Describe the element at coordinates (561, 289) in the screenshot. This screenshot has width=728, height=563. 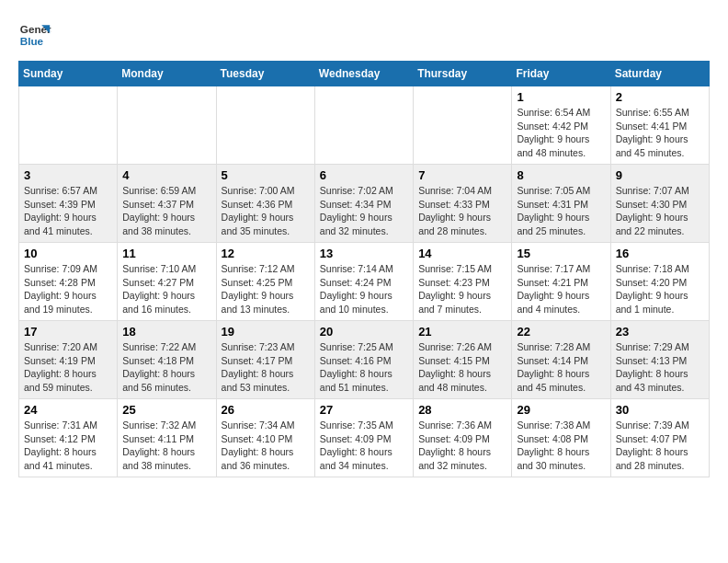
I see `day-info: Sunrise: 7:17 AM Sunset: 4:21 PM Dayligh…` at that location.